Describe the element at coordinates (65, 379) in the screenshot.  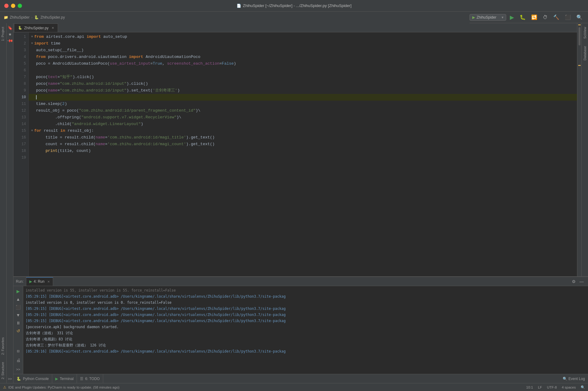
I see `terminal-tab: ▶ Terminal` at that location.